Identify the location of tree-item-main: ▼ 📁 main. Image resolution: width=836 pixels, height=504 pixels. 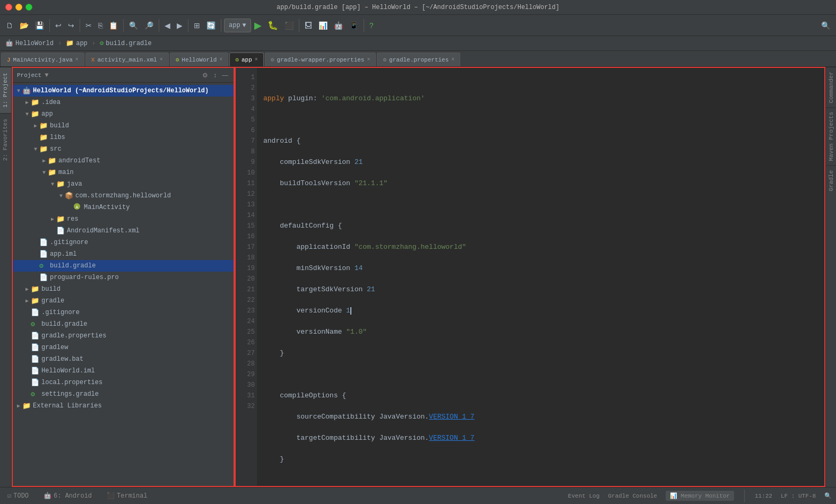
(123, 172).